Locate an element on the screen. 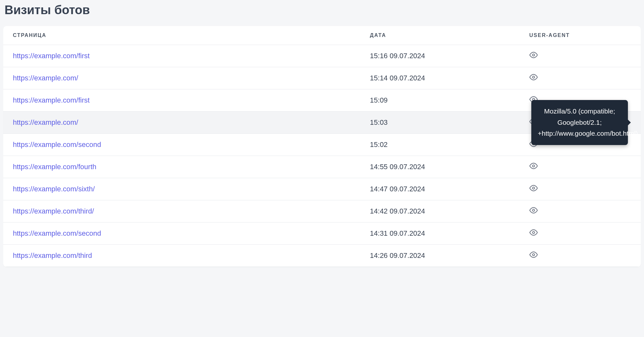 Image resolution: width=644 pixels, height=337 pixels. page-title: Визиты ботов is located at coordinates (322, 10).